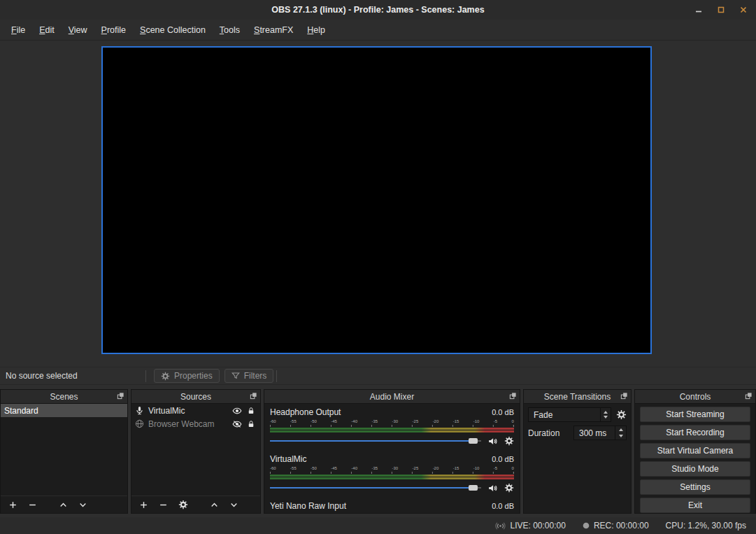 This screenshot has height=534, width=756. I want to click on move-source-up-button, so click(214, 505).